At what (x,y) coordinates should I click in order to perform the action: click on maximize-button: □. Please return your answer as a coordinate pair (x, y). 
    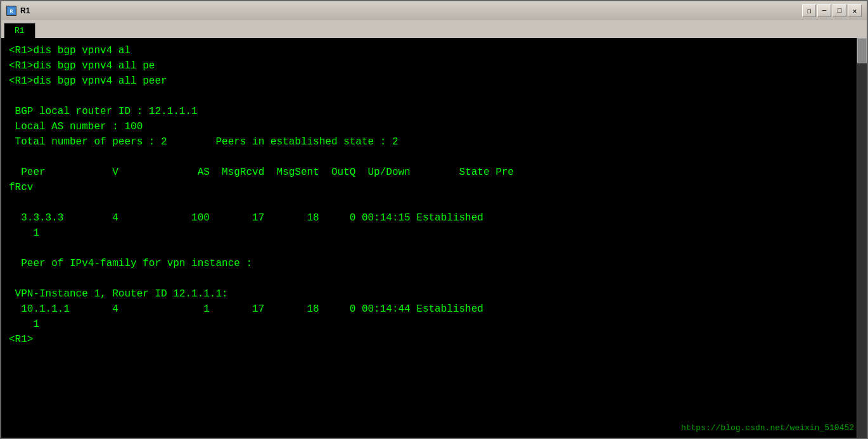
    Looking at the image, I should click on (839, 11).